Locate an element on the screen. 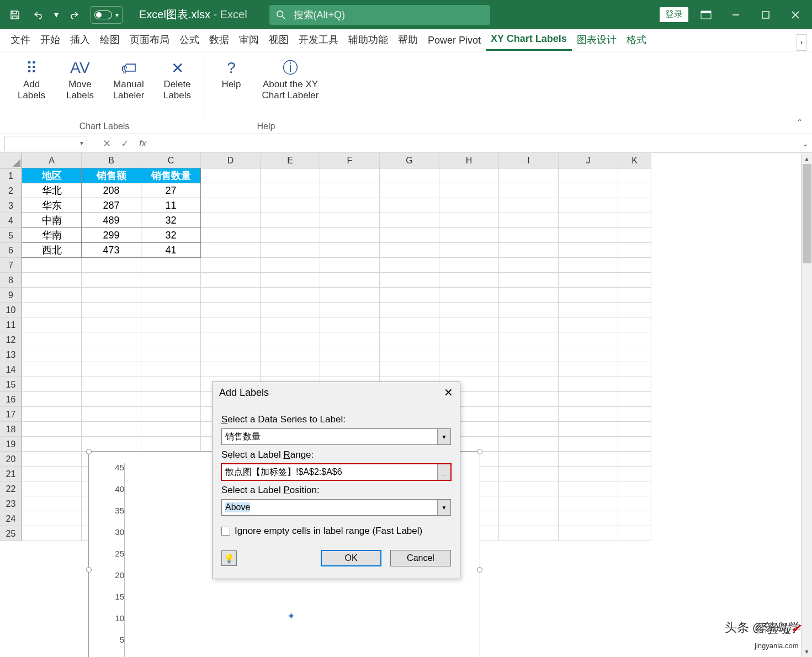  row-header-4: 4 is located at coordinates (11, 221).